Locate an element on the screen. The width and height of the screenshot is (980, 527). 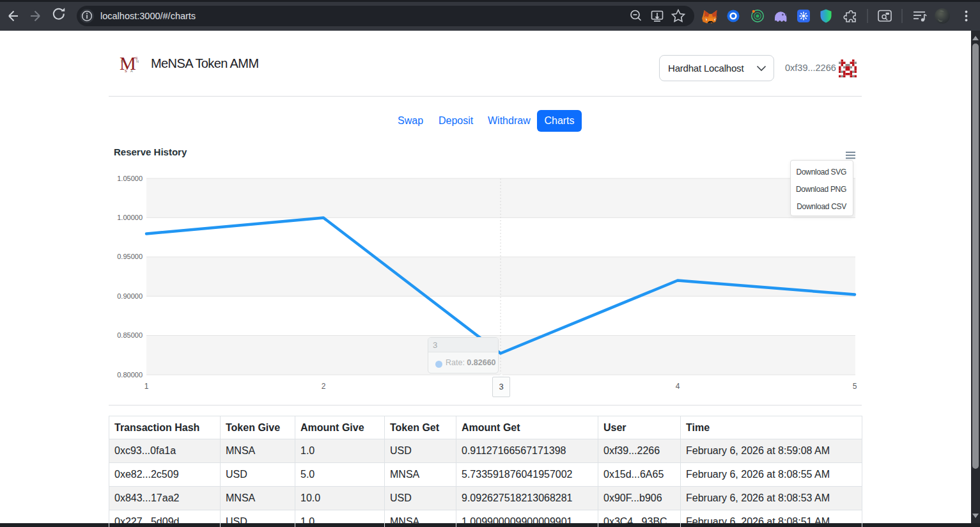
svg-text: 0.80000 is located at coordinates (130, 375).